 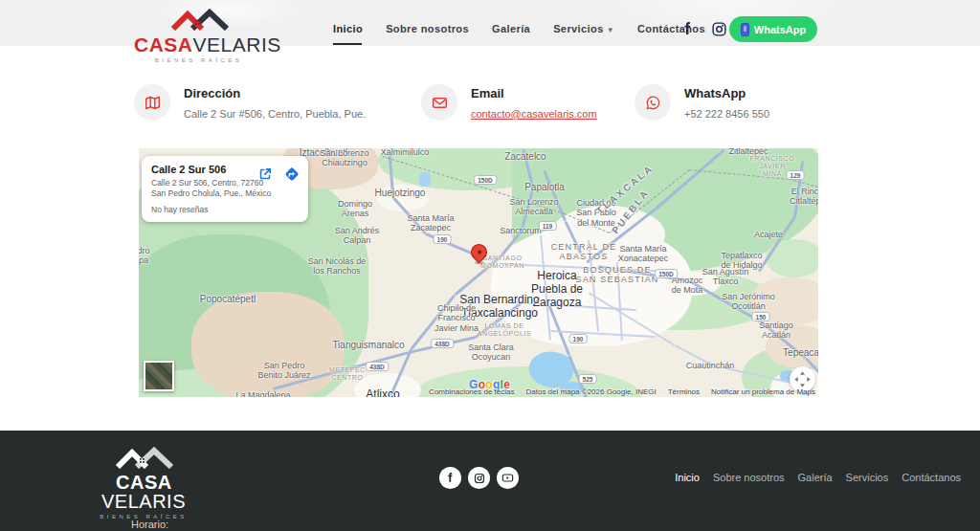 I want to click on nav-item-sobre-nosotros: Sobre nosotros, so click(x=427, y=34).